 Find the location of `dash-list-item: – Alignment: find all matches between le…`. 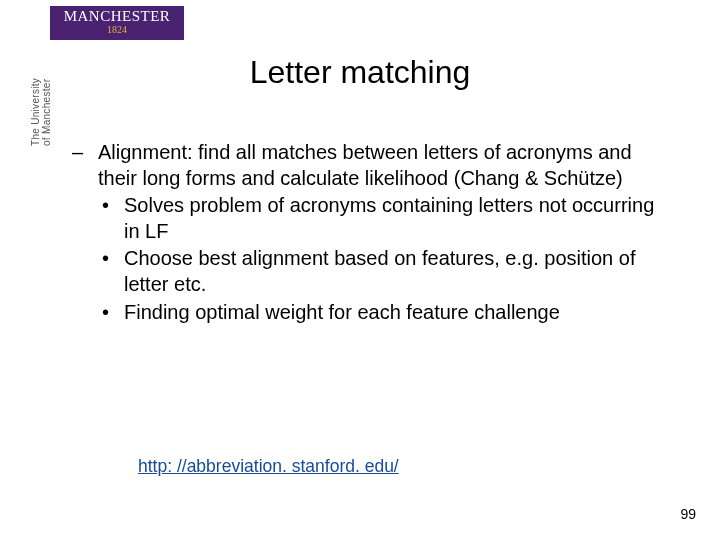

dash-list-item: – Alignment: find all matches between le… is located at coordinates (372, 166).